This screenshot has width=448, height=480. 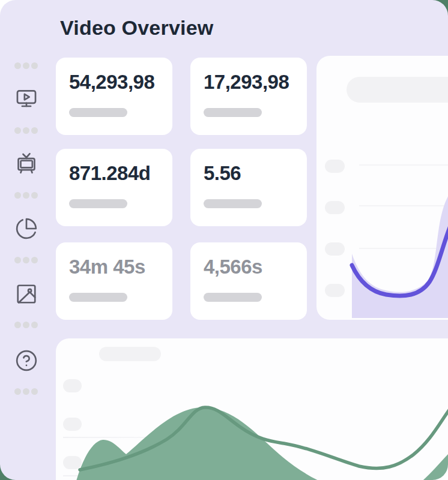 I want to click on sidebar-item-help, so click(x=26, y=362).